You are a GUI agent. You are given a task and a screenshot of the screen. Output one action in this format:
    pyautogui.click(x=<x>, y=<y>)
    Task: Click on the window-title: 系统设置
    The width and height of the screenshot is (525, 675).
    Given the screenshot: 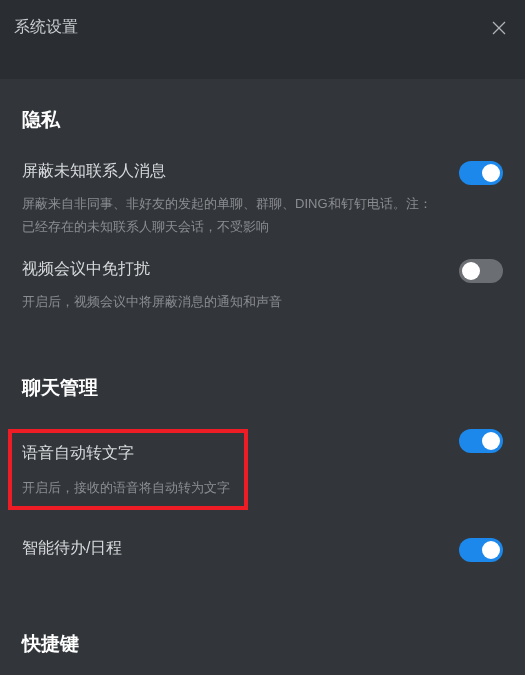 What is the action you would take?
    pyautogui.click(x=46, y=28)
    